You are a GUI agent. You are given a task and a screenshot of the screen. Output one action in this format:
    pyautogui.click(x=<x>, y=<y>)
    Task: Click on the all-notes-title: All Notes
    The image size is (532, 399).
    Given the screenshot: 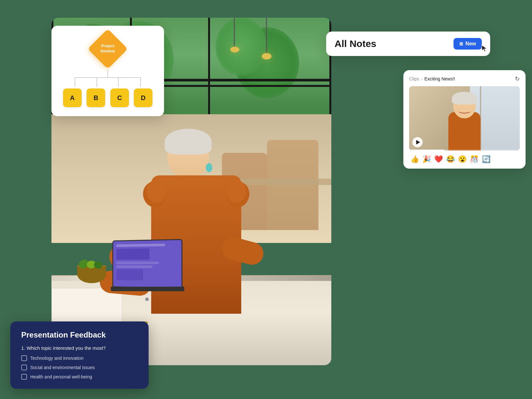 What is the action you would take?
    pyautogui.click(x=355, y=44)
    